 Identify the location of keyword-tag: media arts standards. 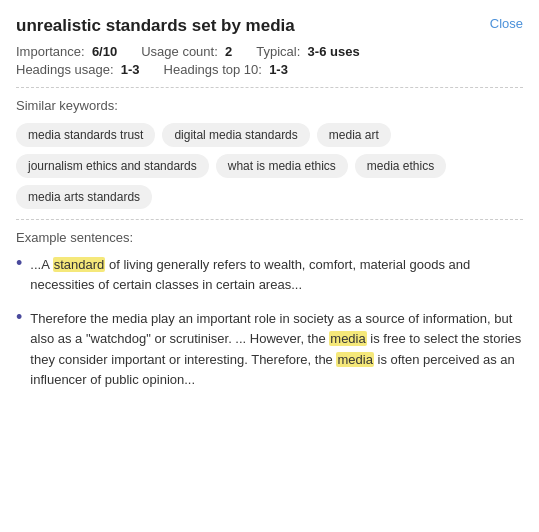
(84, 197).